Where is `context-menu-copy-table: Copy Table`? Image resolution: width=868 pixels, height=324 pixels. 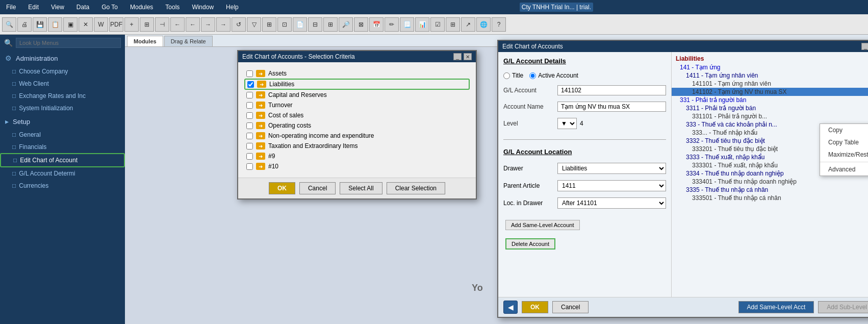 context-menu-copy-table: Copy Table is located at coordinates (844, 142).